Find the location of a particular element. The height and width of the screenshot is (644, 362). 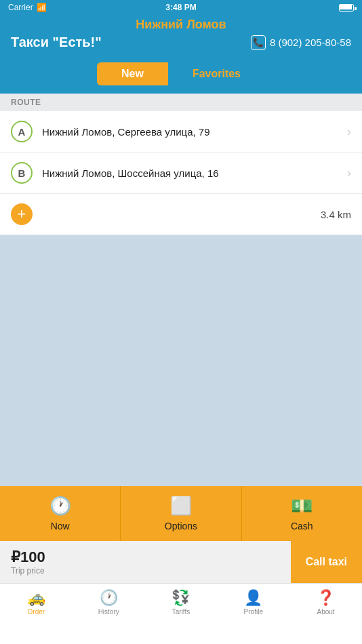

tariffs-icon: 💱 is located at coordinates (180, 598).